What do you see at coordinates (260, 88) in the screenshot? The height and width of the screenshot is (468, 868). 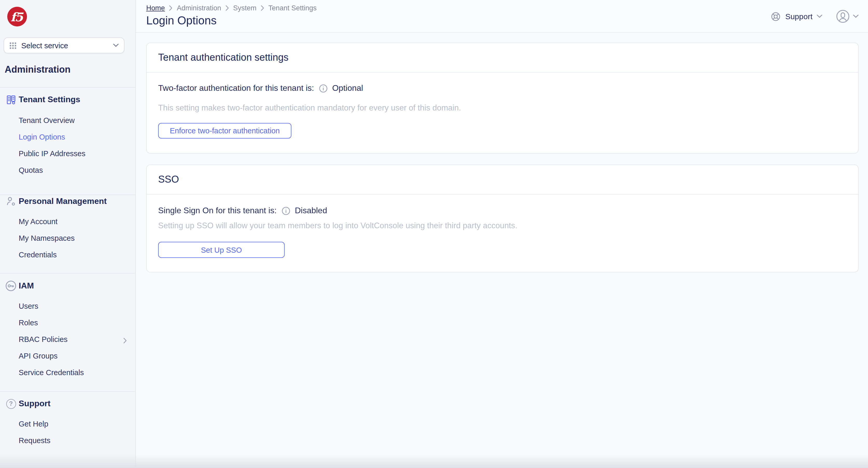 I see `two-factor-status-row: Two-factor authentication for this tenan…` at bounding box center [260, 88].